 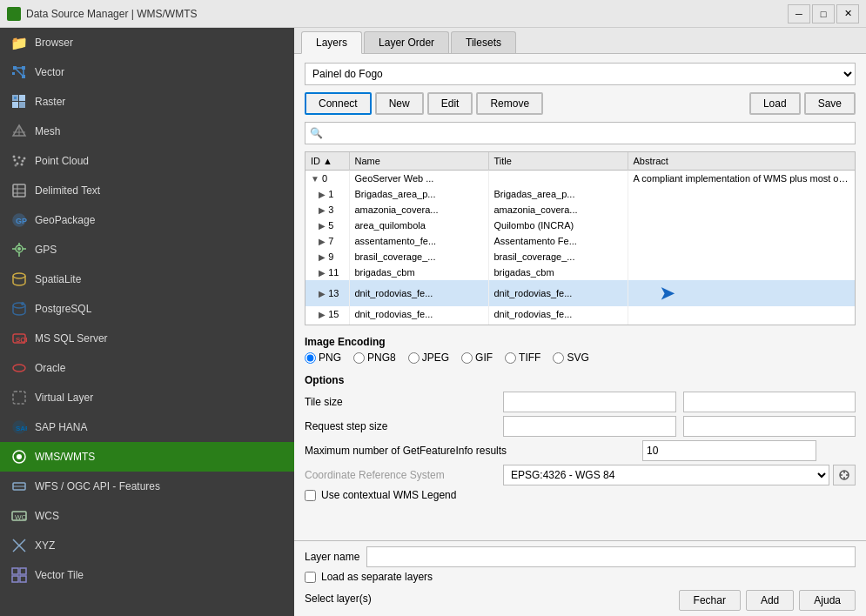 I want to click on request-step-label: Request step size, so click(x=400, y=426).